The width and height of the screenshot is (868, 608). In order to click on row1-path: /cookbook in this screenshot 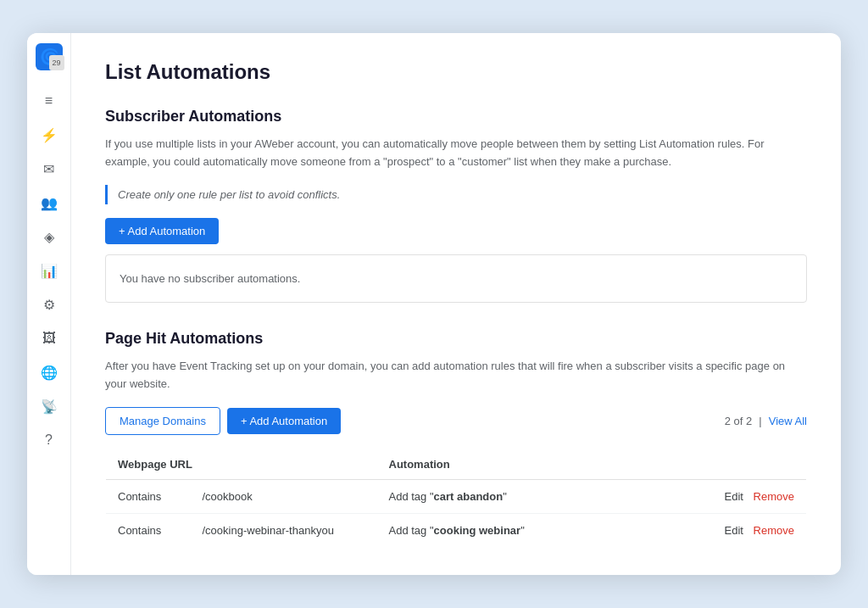, I will do `click(284, 496)`.